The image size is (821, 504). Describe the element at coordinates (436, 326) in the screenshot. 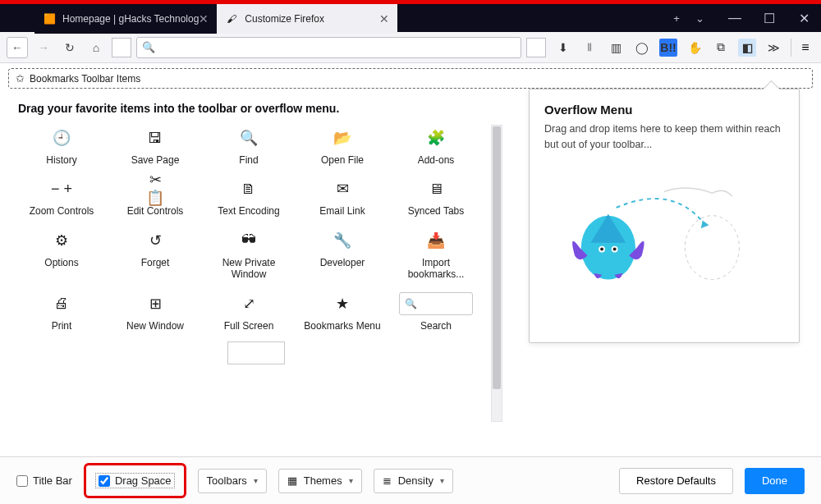

I see `item-label: Search` at that location.